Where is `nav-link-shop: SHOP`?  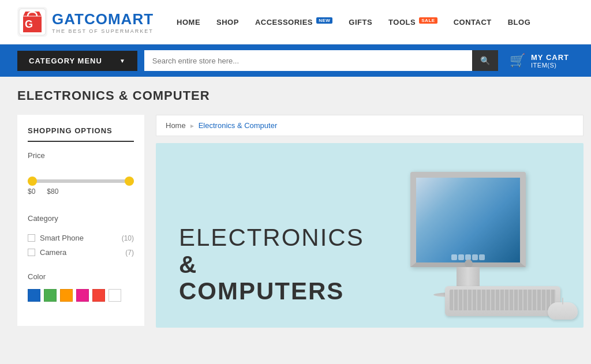 nav-link-shop: SHOP is located at coordinates (227, 22).